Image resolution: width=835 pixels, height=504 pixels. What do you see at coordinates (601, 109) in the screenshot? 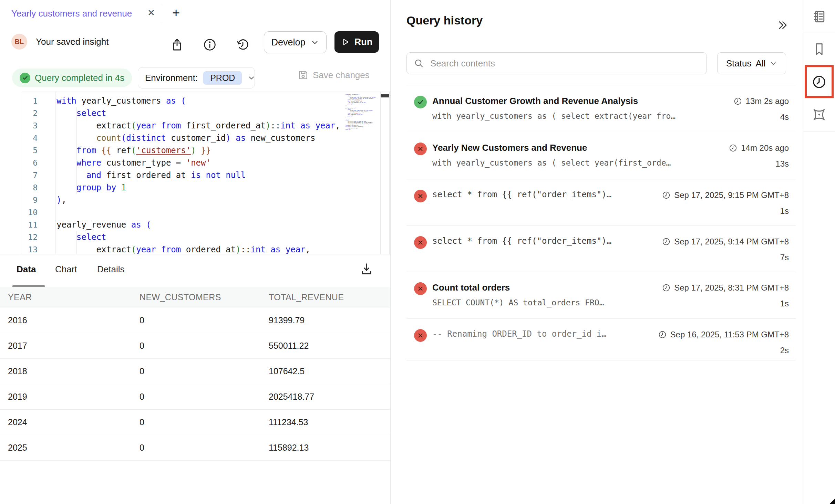
I see `query-history-item: Annual Customer Growth and Revenue Analy…` at bounding box center [601, 109].